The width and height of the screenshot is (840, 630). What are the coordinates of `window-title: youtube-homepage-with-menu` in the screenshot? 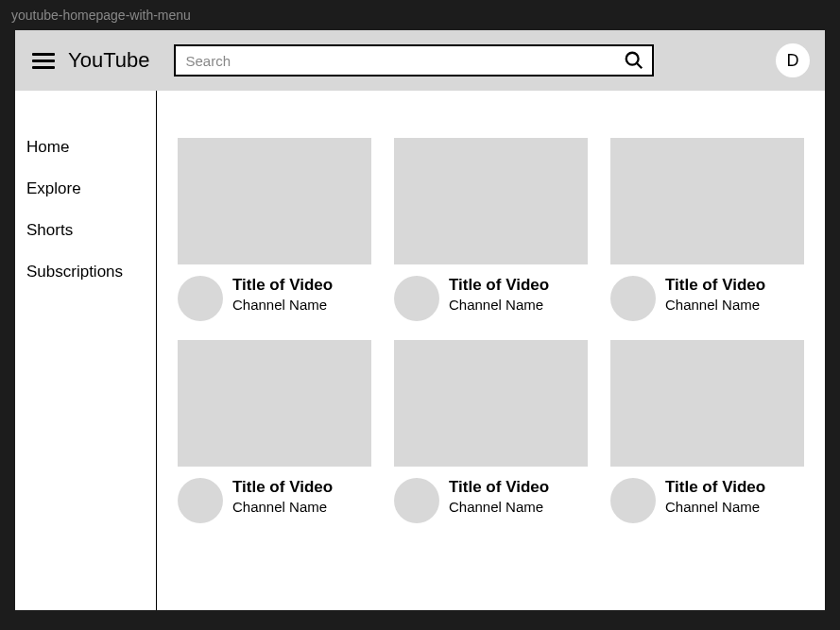 It's located at (420, 15).